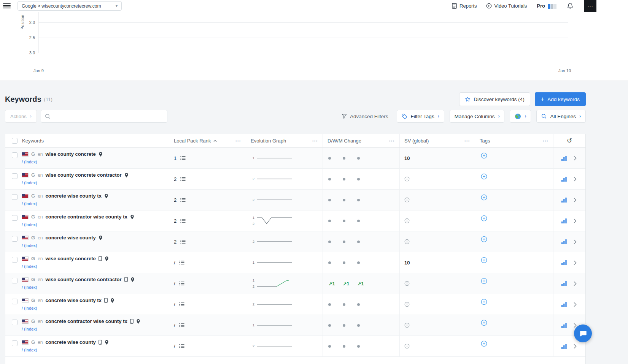  Describe the element at coordinates (21, 116) in the screenshot. I see `actions-button: Actions ›` at that location.